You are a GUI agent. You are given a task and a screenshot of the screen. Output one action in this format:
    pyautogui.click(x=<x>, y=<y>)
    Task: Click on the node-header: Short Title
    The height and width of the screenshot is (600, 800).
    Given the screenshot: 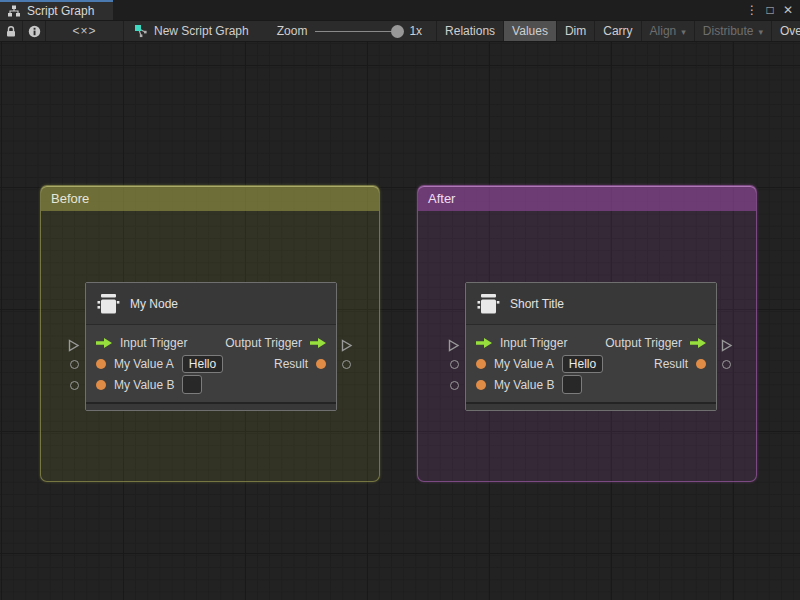 What is the action you would take?
    pyautogui.click(x=591, y=304)
    